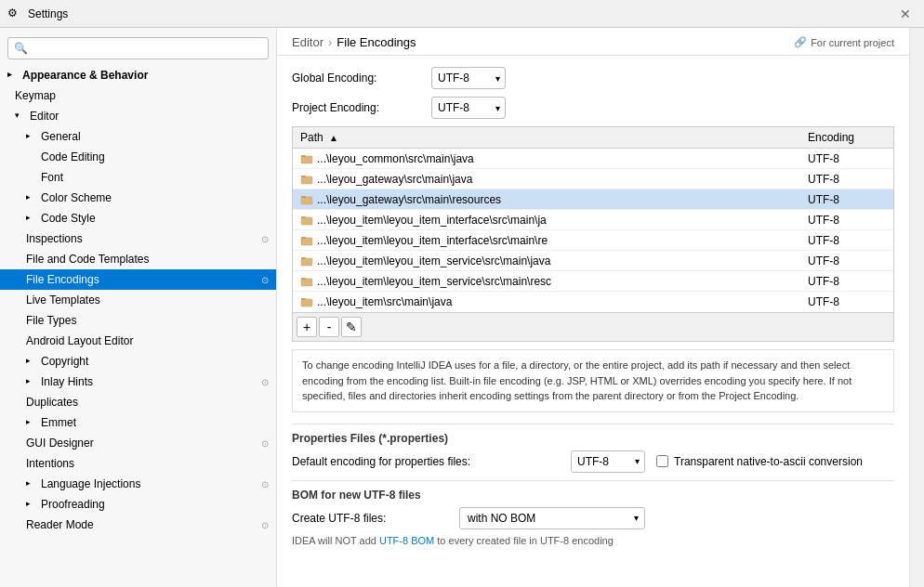 This screenshot has width=924, height=587. I want to click on path-cell: ...\leyou_gateway\src\main\java, so click(547, 179).